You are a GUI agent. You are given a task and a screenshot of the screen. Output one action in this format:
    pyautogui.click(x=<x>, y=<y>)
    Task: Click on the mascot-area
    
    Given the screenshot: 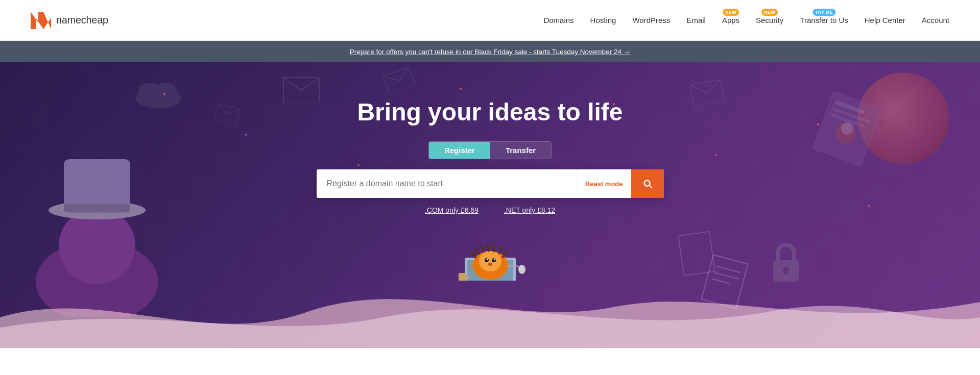 What is the action you would take?
    pyautogui.click(x=490, y=256)
    